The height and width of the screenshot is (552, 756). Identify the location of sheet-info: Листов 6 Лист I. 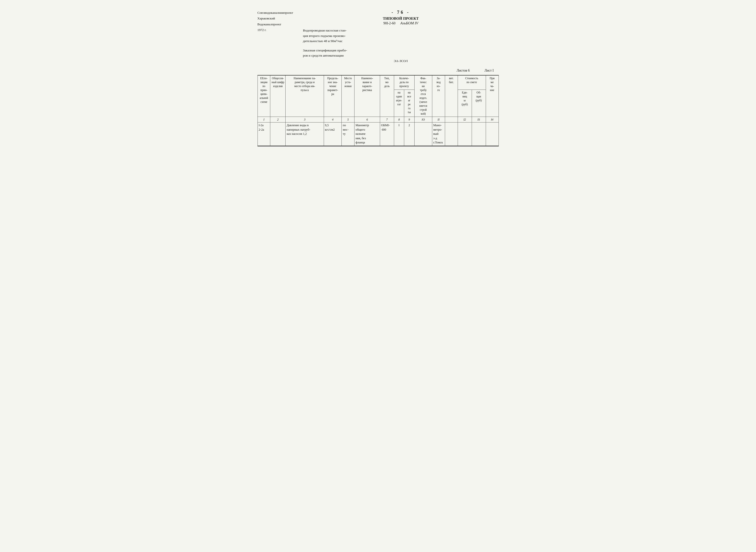
(378, 71).